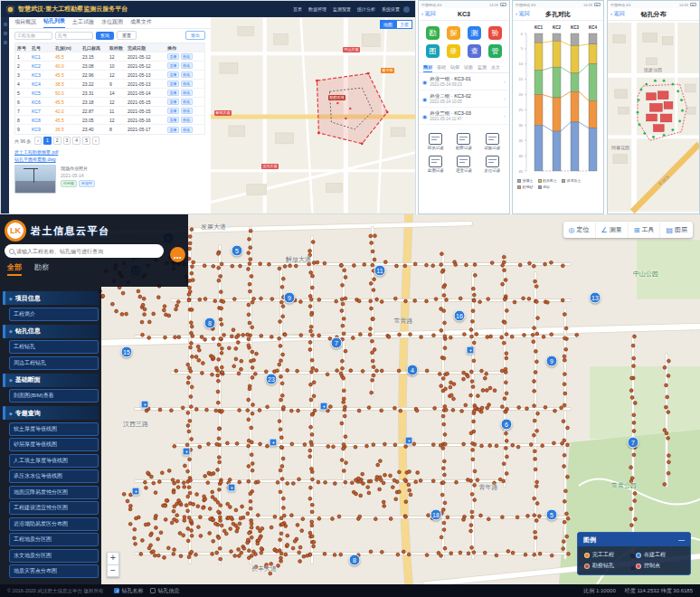 This screenshot has width=700, height=597. Describe the element at coordinates (110, 120) in the screenshot. I see `table-row: 8KC845.523.05122021-05-16查看曲线` at that location.